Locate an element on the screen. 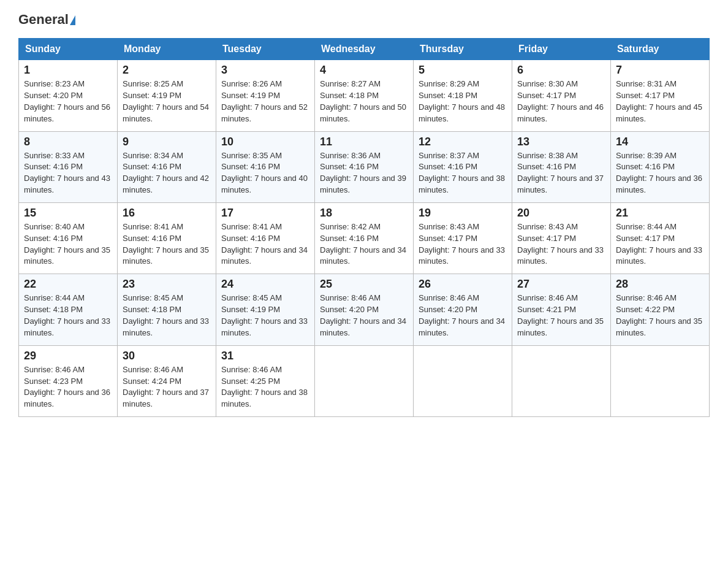  calendar-cell: 19Sunrise: 8:43 AMSunset: 4:17 PMDayligh… is located at coordinates (463, 238).